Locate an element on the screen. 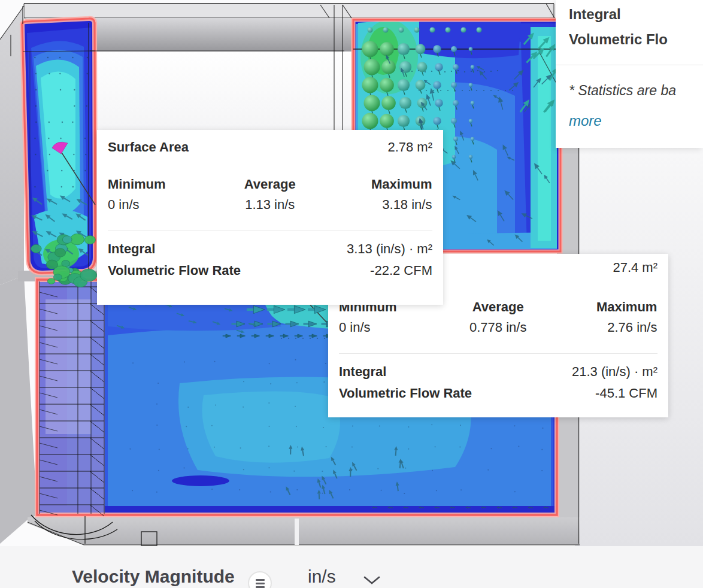 This screenshot has width=703, height=588. legend-bar: Velocity Magnitude in/s is located at coordinates (352, 567).